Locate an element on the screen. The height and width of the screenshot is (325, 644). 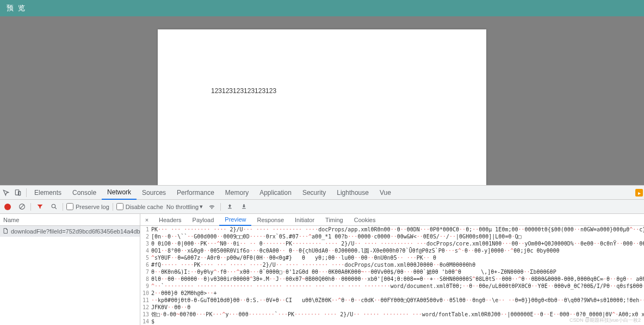
dtab-response: Response is located at coordinates (270, 220).